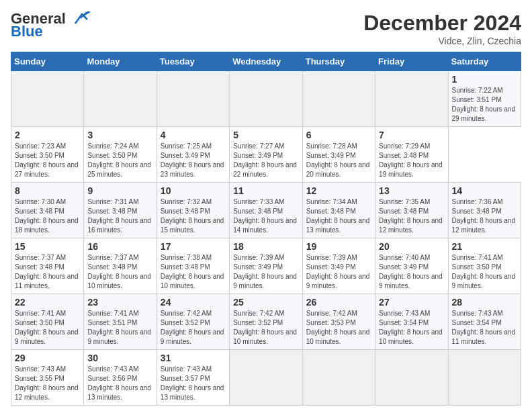 The image size is (532, 411). What do you see at coordinates (266, 62) in the screenshot?
I see `calendar-header-row: SundayMondayTuesdayWednesdayThursdayFrid…` at bounding box center [266, 62].